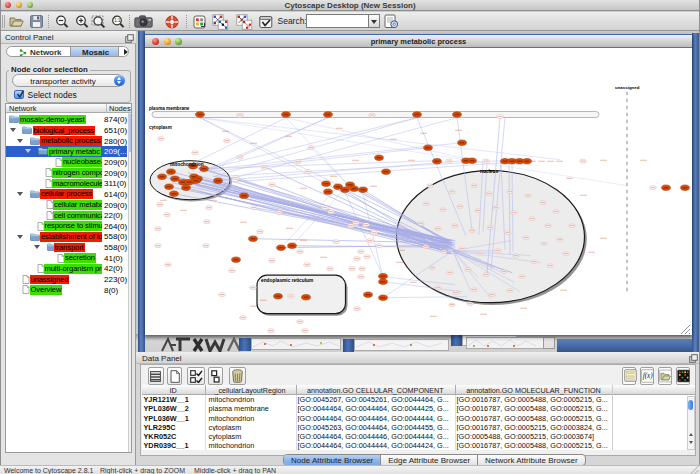  What do you see at coordinates (187, 164) in the screenshot?
I see `svg-text: mitochondrion` at bounding box center [187, 164].